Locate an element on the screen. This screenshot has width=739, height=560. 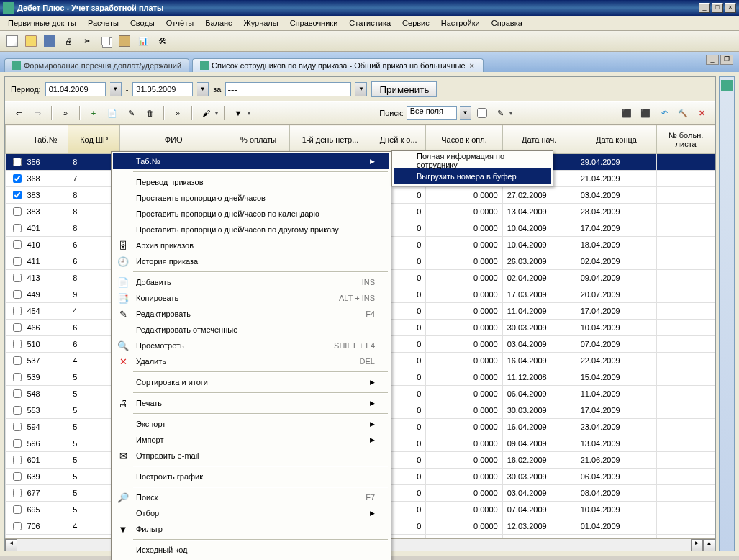
search-field-select: Все поля is located at coordinates (432, 113).